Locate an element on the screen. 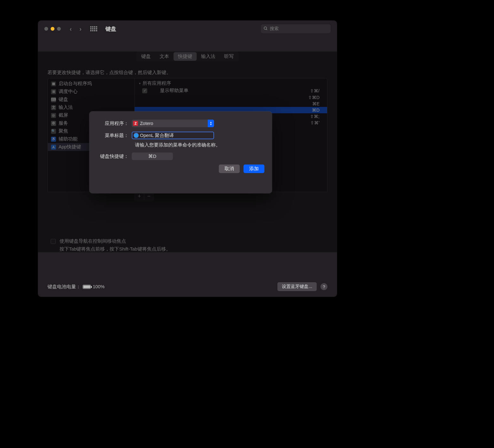 The width and height of the screenshot is (494, 448). bluetooth-keyboard-button: 设置蓝牙键盘... is located at coordinates (297, 287).